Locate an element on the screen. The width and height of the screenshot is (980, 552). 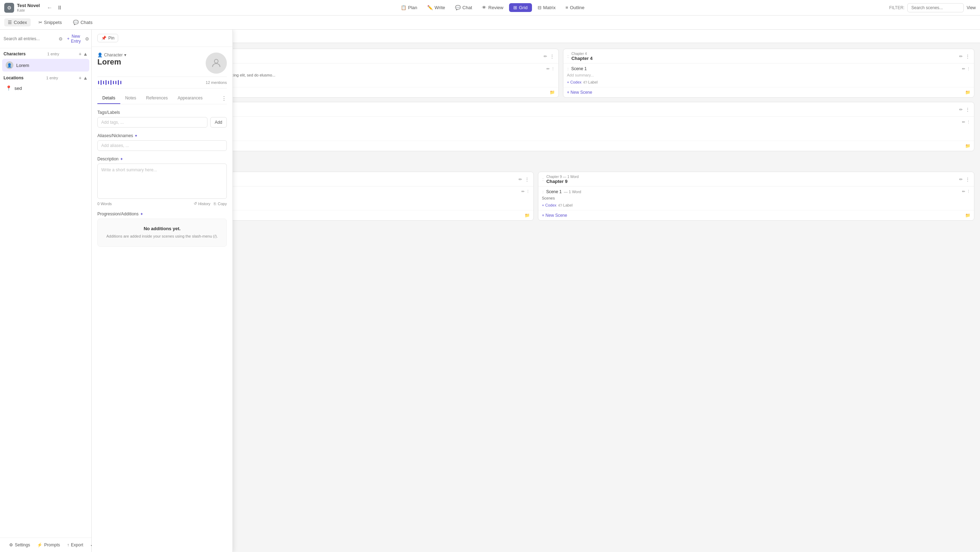
nav-outline: ≡ Outline is located at coordinates (575, 8).